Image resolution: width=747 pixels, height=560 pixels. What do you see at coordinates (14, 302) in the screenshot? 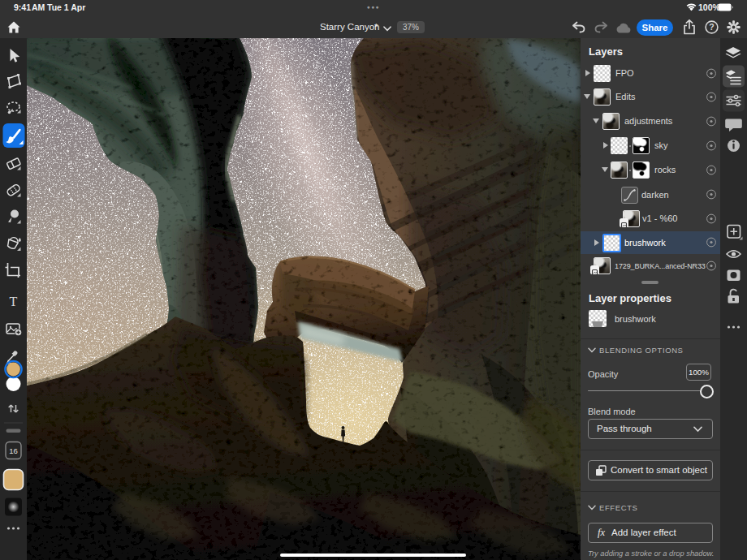
I see `svg-text: T` at bounding box center [14, 302].